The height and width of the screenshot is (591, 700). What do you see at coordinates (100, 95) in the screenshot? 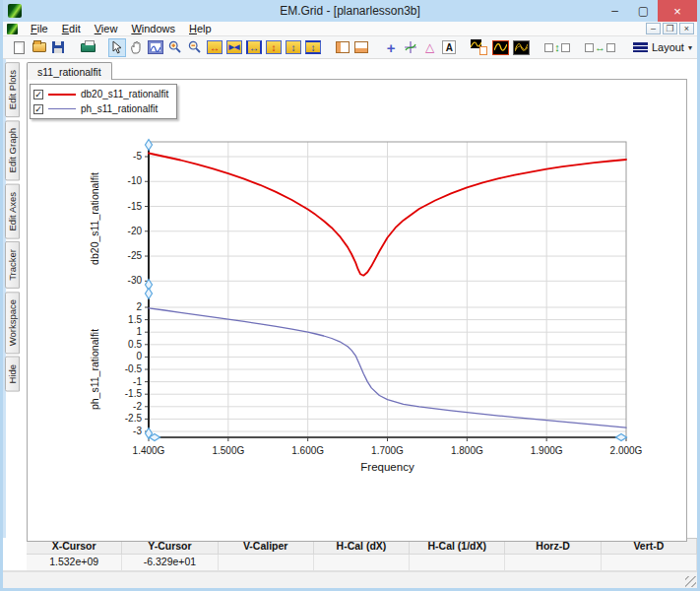
I see `legend-item-db20: ✓ db20_s11_rationalfit` at bounding box center [100, 95].